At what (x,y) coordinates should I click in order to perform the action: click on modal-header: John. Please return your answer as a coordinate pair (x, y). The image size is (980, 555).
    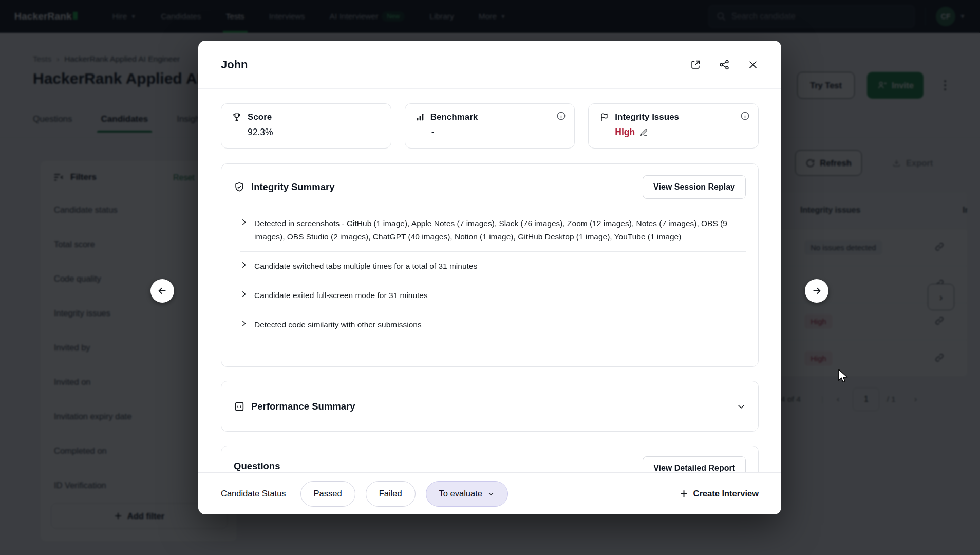
    Looking at the image, I should click on (490, 65).